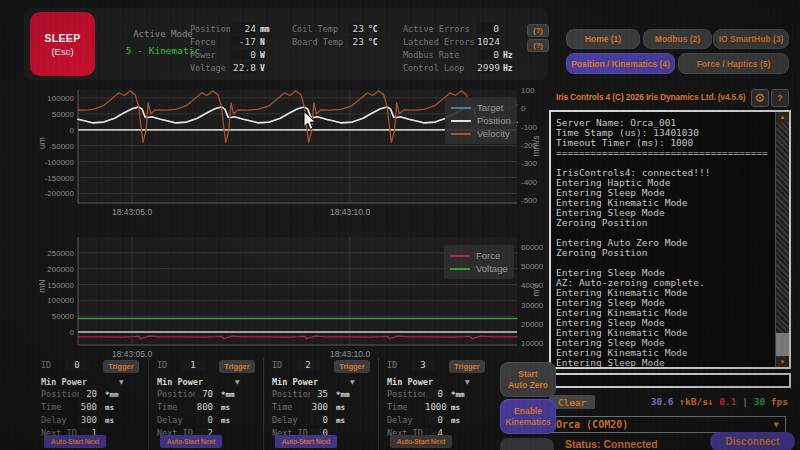 Image resolution: width=800 pixels, height=450 pixels. Describe the element at coordinates (426, 394) in the screenshot. I see `position-row: Position0*mm` at that location.